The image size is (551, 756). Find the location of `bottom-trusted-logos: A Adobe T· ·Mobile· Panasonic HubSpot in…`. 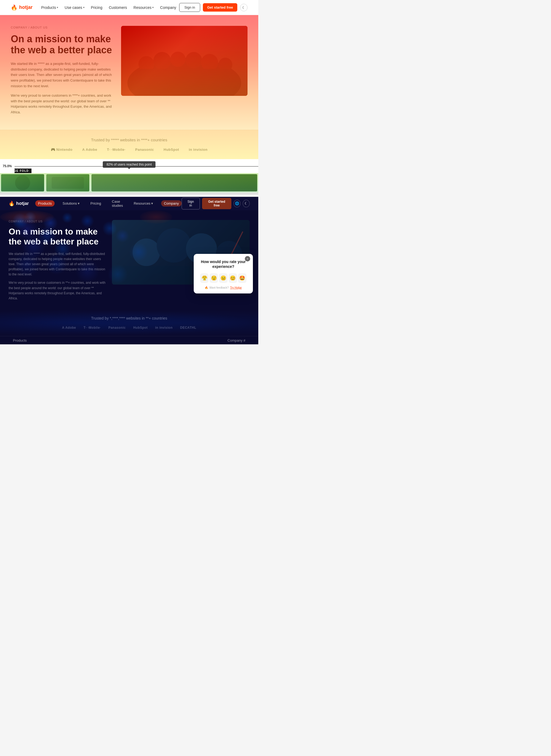

bottom-trusted-logos: A Adobe T· ·Mobile· Panasonic HubSpot in… is located at coordinates (129, 328).